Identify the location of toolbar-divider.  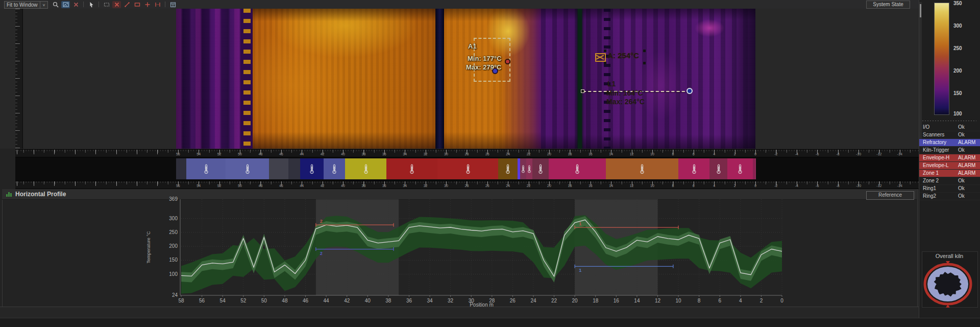
(165, 4).